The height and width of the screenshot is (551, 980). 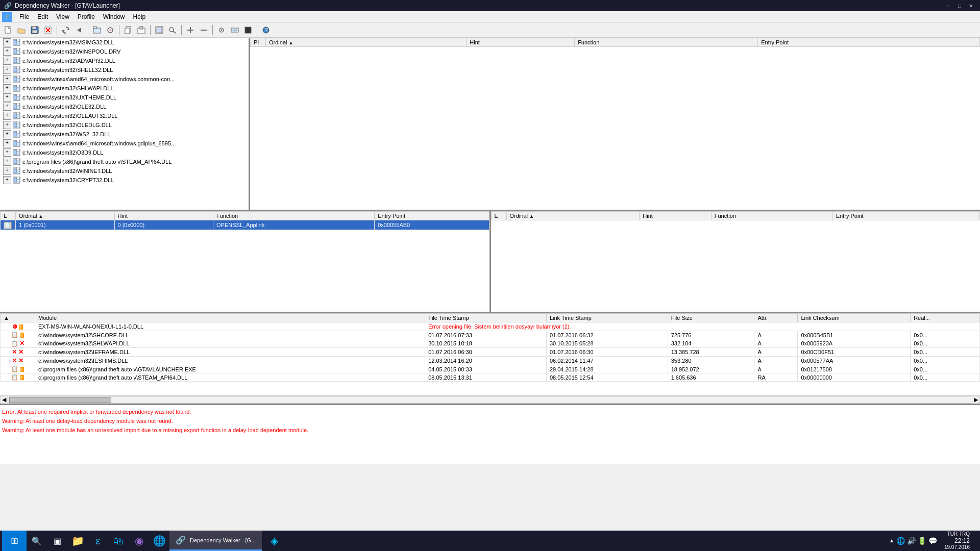 What do you see at coordinates (432, 216) in the screenshot?
I see `import-col-entrypoint: Entry Point` at bounding box center [432, 216].